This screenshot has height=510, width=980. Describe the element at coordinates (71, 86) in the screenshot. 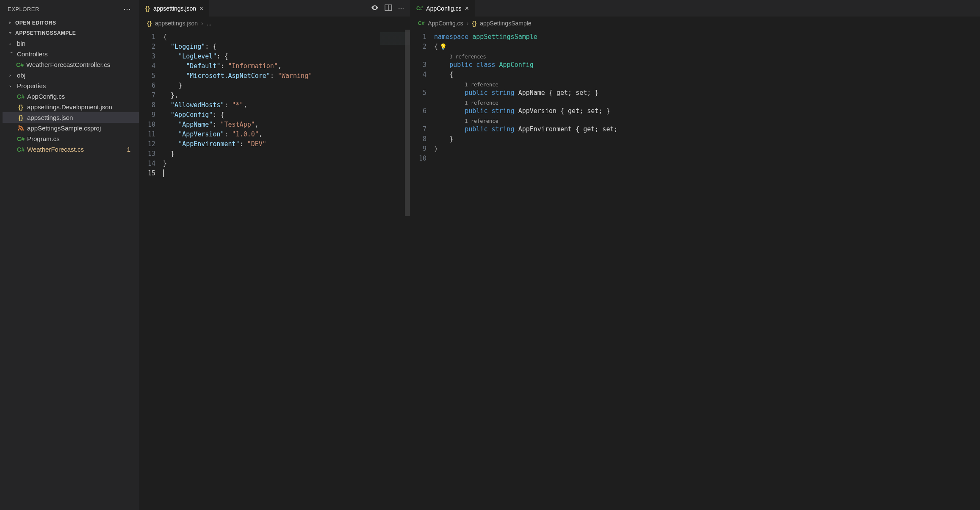

I see `folder-properties: › Properties` at that location.